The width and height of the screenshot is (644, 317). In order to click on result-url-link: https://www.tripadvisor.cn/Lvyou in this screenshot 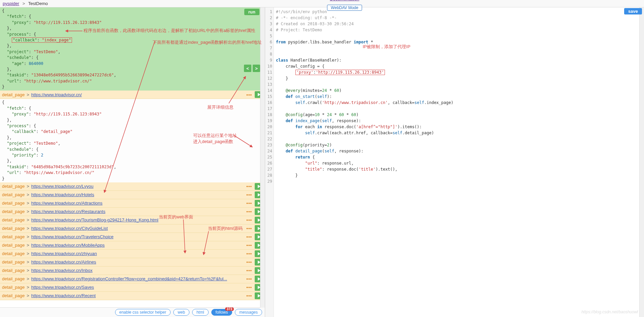, I will do `click(138, 186)`.